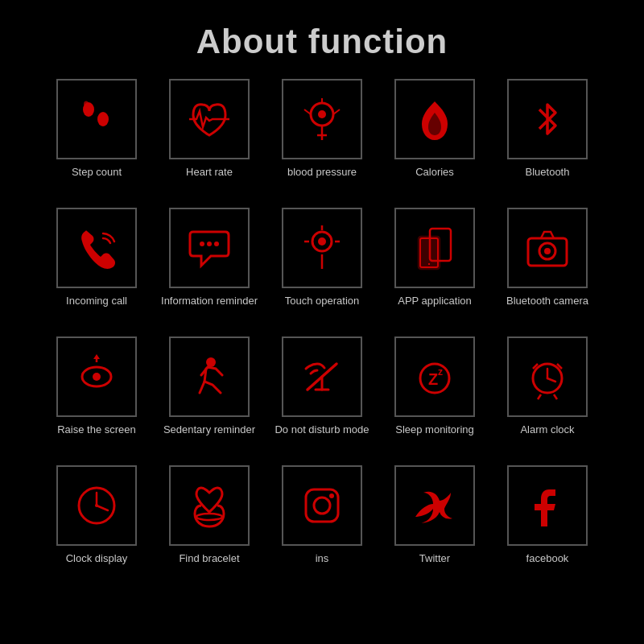 The width and height of the screenshot is (644, 644). What do you see at coordinates (322, 269) in the screenshot?
I see `cell-touch-operation: Touch operation` at bounding box center [322, 269].